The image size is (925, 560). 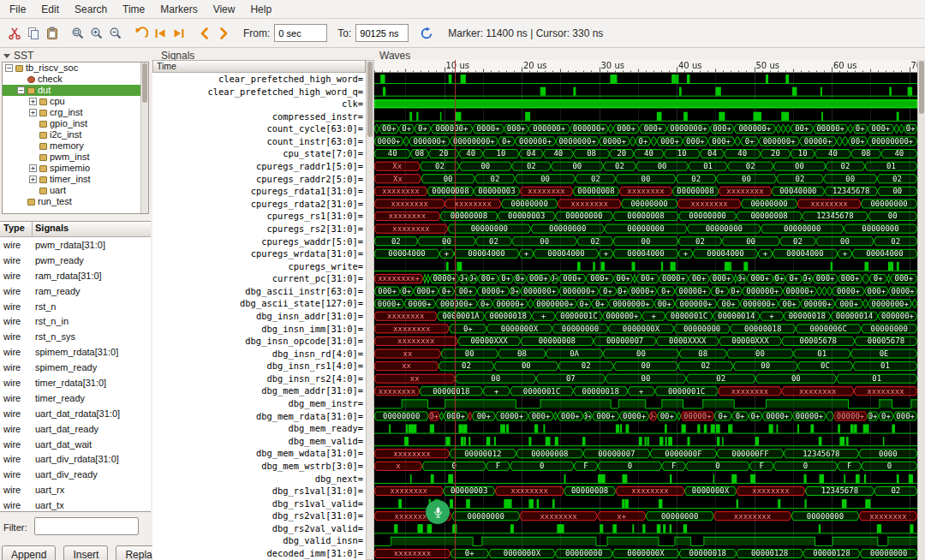 What do you see at coordinates (75, 490) in the screenshot?
I see `table-row: wireuart_rx` at bounding box center [75, 490].